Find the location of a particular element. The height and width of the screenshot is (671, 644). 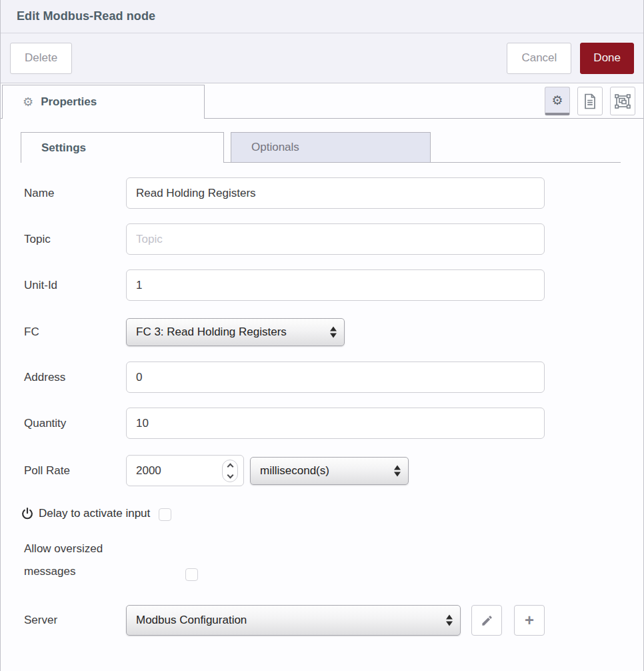

tab-properties-label: Properties is located at coordinates (69, 102).